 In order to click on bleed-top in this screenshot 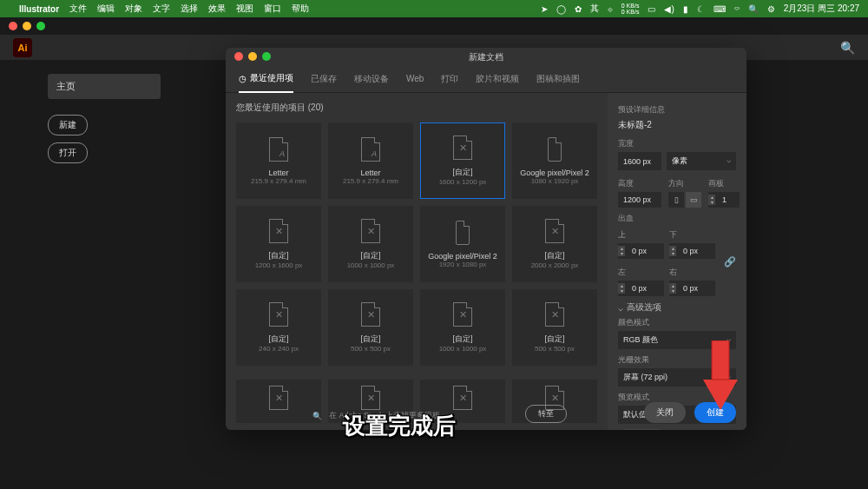, I will do `click(644, 251)`.